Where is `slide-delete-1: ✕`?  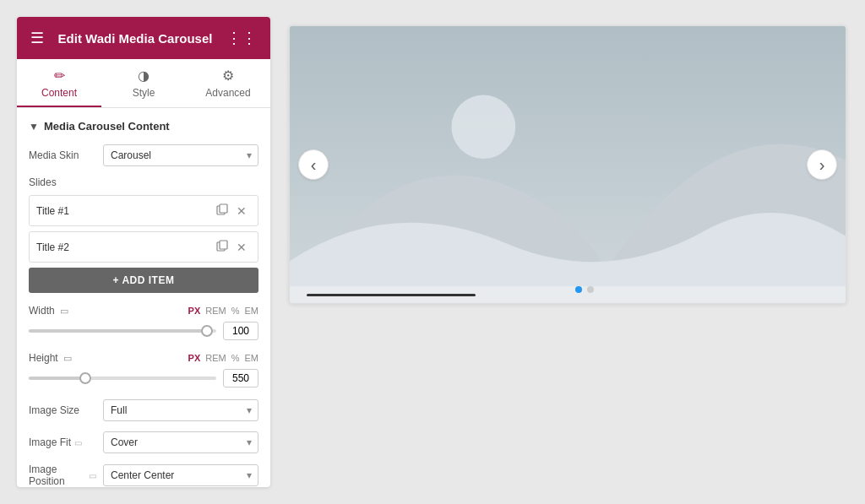
slide-delete-1: ✕ is located at coordinates (242, 211).